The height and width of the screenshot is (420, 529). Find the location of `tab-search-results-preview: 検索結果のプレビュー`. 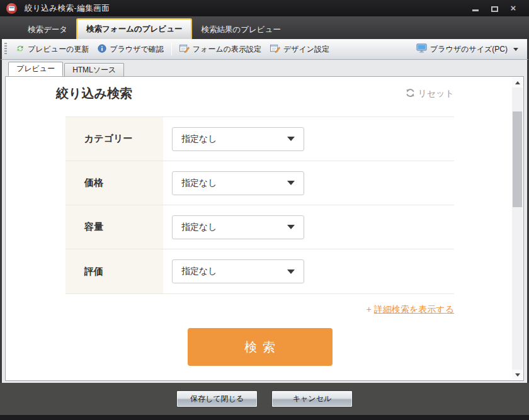

tab-search-results-preview: 検索結果のプレビュー is located at coordinates (241, 30).